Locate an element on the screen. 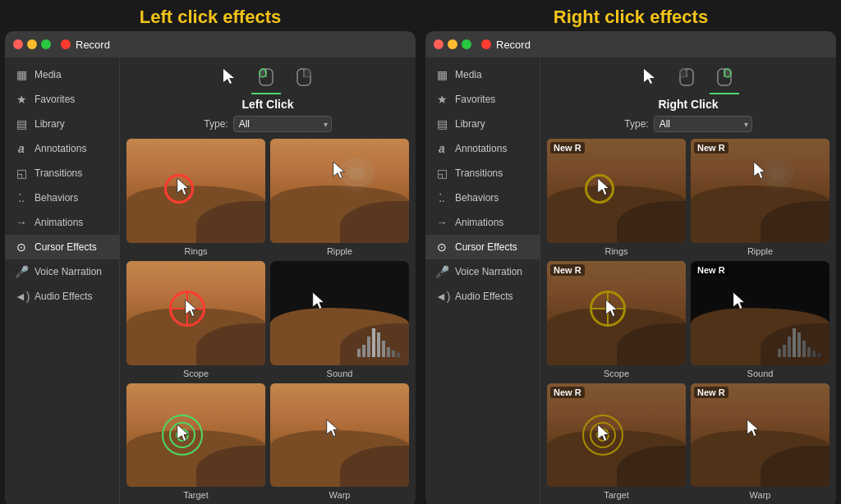 The width and height of the screenshot is (841, 504). left-titlebar: Record is located at coordinates (210, 44).